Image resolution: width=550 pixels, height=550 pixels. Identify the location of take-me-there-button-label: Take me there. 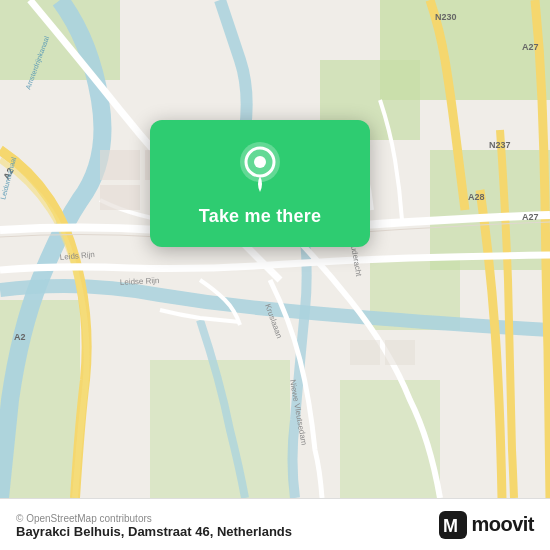
(260, 216).